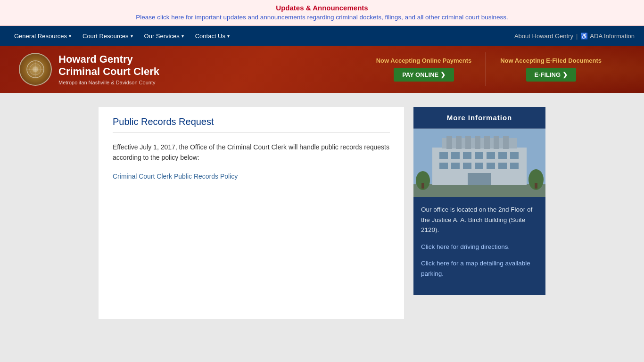 The width and height of the screenshot is (644, 362). What do you see at coordinates (551, 74) in the screenshot?
I see `efiling-button: E-FILING ❯` at bounding box center [551, 74].